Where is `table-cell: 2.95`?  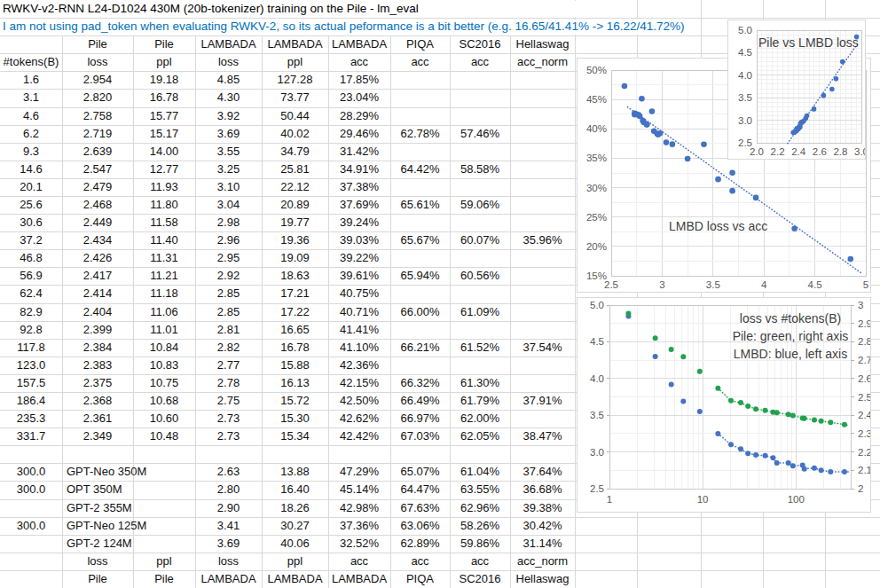 table-cell: 2.95 is located at coordinates (229, 258).